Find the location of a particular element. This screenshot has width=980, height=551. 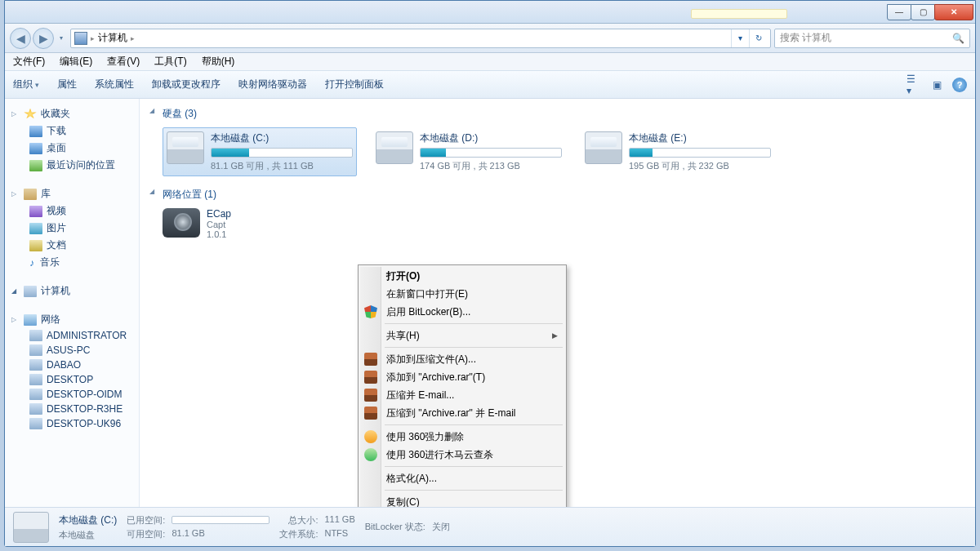

total-size-value: 111 GB is located at coordinates (340, 521).